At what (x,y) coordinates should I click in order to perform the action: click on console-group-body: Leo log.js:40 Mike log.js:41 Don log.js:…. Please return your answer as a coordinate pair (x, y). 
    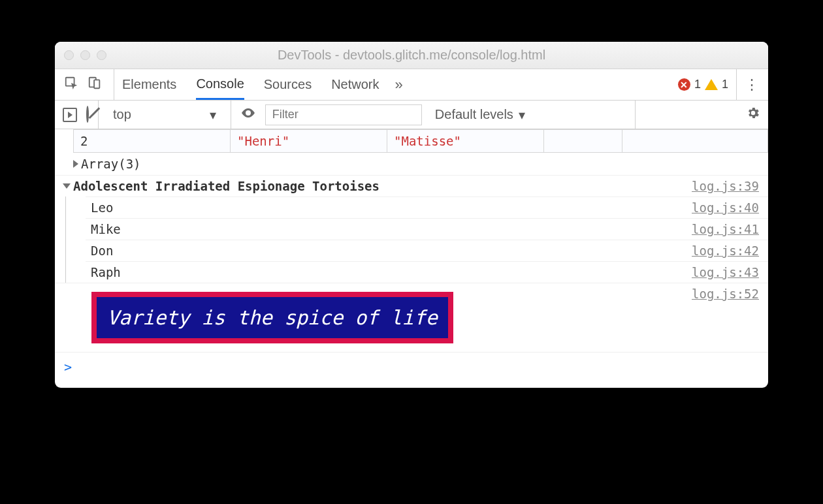
    Looking at the image, I should click on (417, 240).